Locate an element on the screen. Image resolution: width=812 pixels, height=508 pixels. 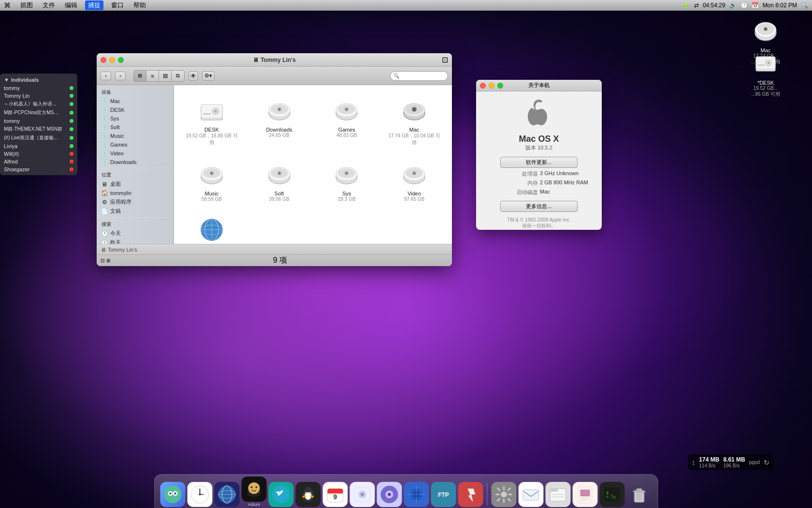
coverflow-view-btn: ⧉ is located at coordinates (178, 76).